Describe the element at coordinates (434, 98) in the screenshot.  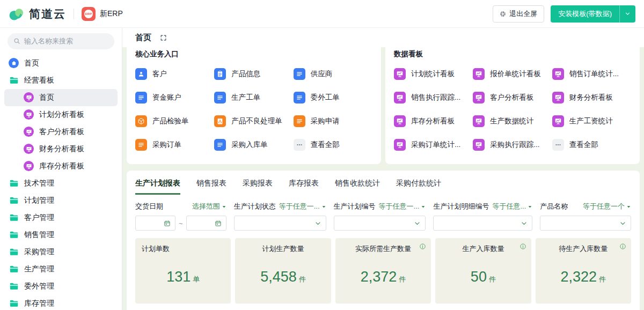
I see `dashboard-shortcut: 销售执行跟踪...` at that location.